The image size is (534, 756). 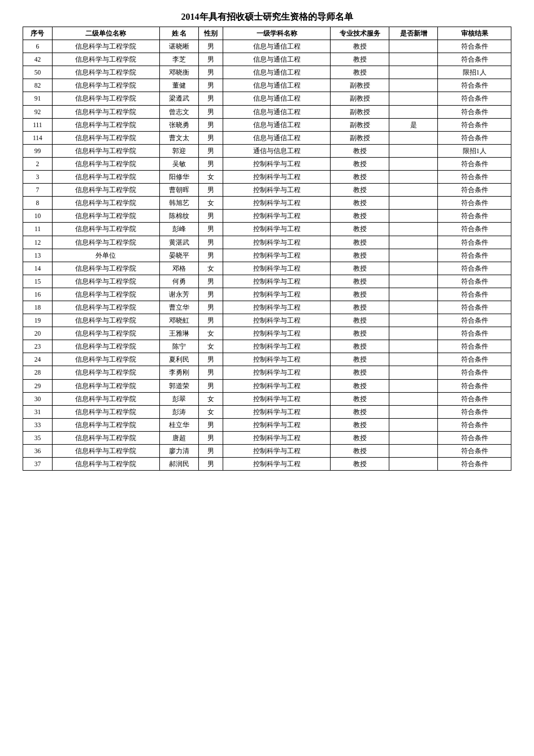 I want to click on table-cell: 通信与信息工程, so click(x=277, y=150).